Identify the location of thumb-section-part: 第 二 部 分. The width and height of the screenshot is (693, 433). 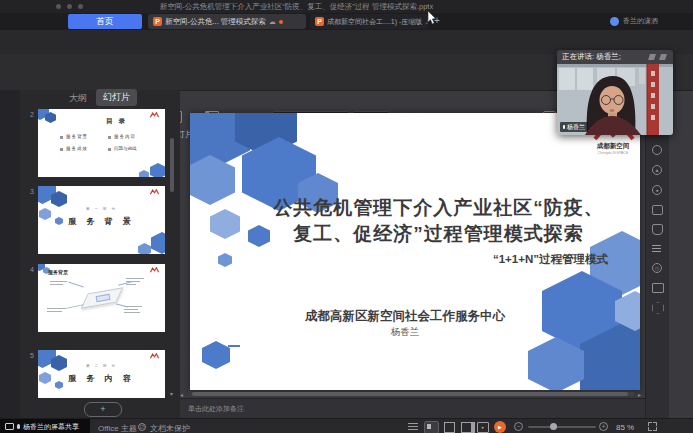
(102, 366).